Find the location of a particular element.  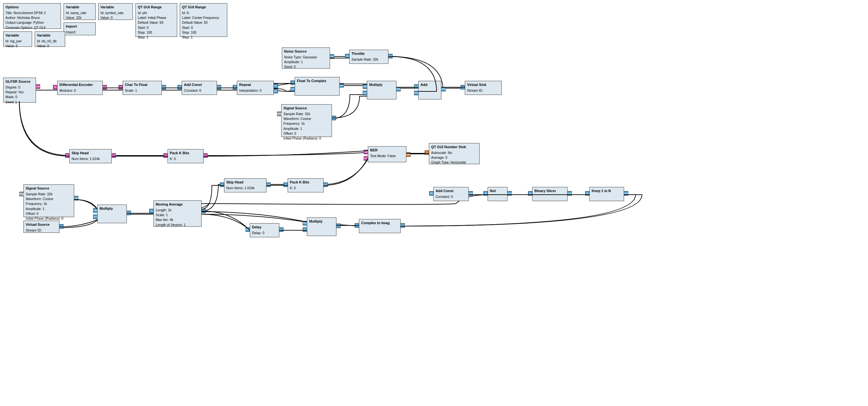

char-to-float-out-port: out is located at coordinates (164, 87).